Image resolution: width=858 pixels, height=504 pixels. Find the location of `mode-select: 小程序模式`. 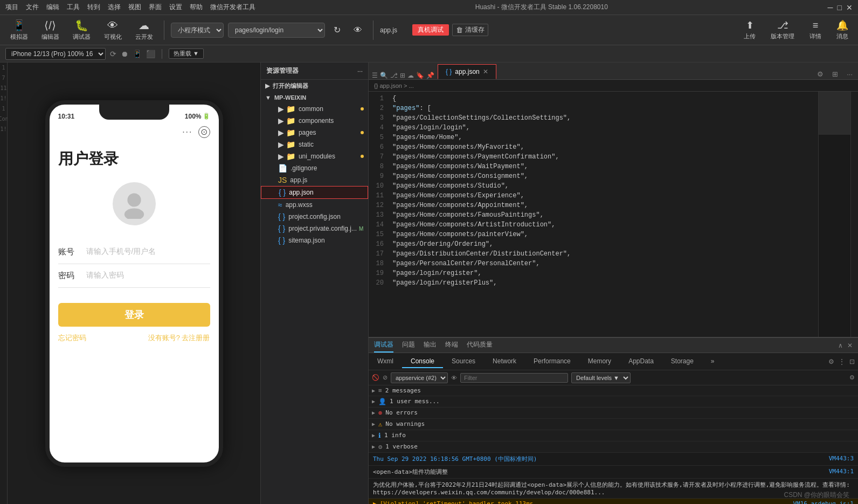

mode-select: 小程序模式 is located at coordinates (197, 30).